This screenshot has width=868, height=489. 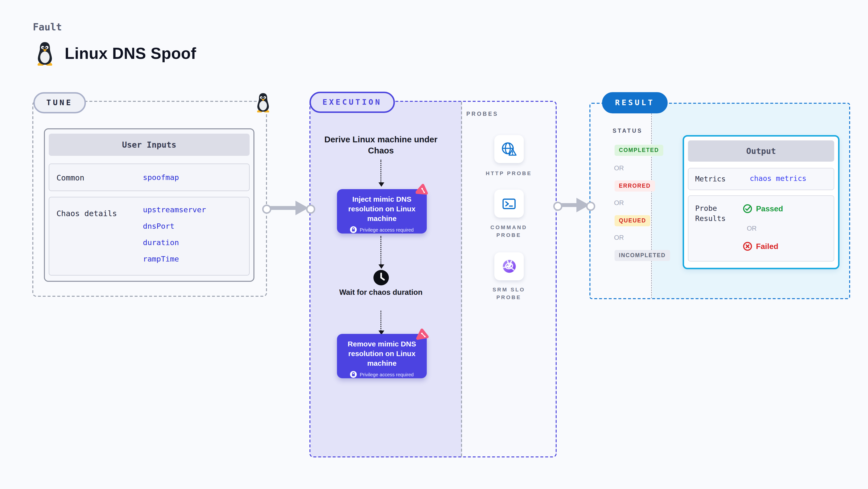 What do you see at coordinates (175, 242) in the screenshot?
I see `input-value: duration` at bounding box center [175, 242].